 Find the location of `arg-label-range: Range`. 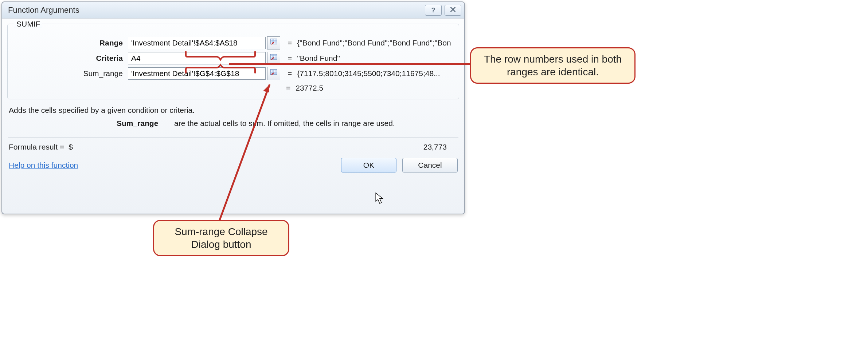

arg-label-range: Range is located at coordinates (71, 43).